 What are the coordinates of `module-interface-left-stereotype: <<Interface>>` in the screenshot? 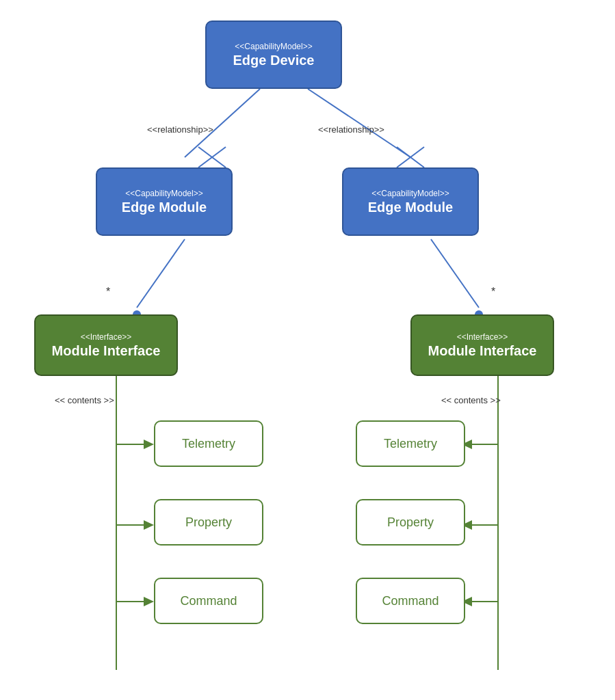 It's located at (107, 337).